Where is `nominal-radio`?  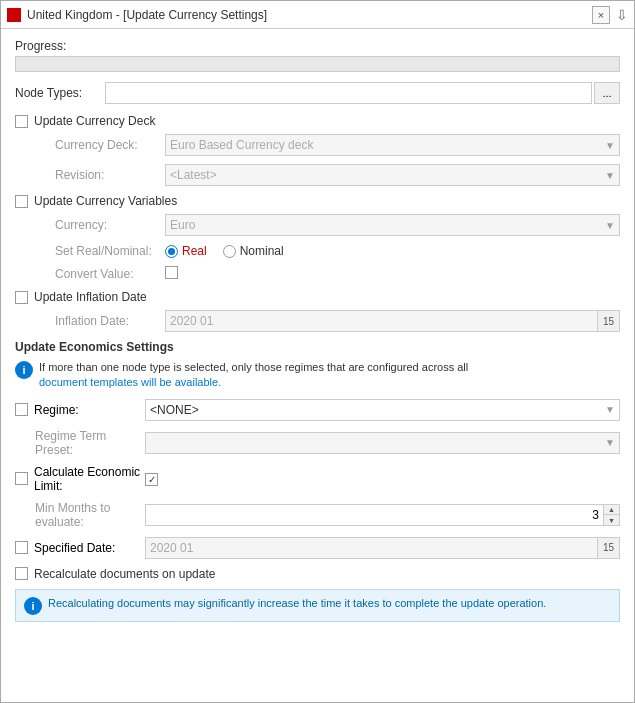 nominal-radio is located at coordinates (230, 252).